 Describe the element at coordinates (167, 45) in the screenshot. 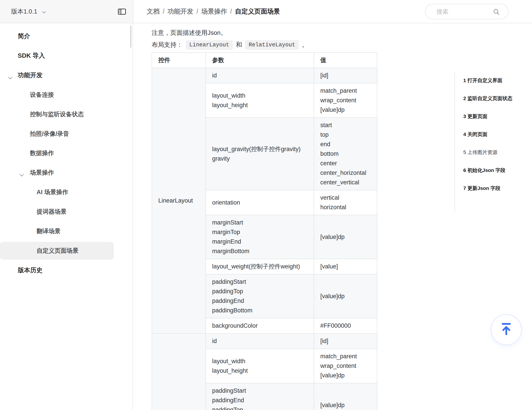

I see `layout-support-prefix: 布局支持：` at that location.